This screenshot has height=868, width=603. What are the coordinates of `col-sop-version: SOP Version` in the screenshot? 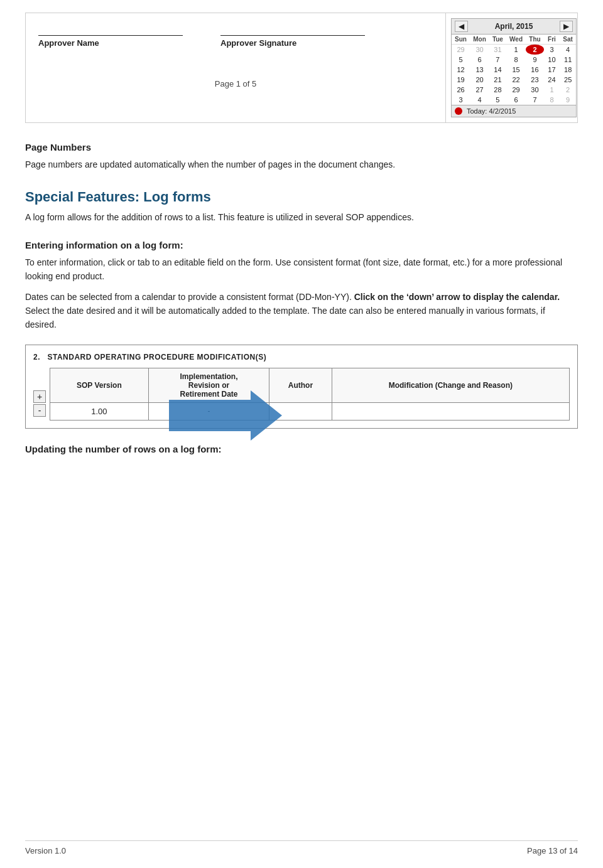 It's located at (99, 385).